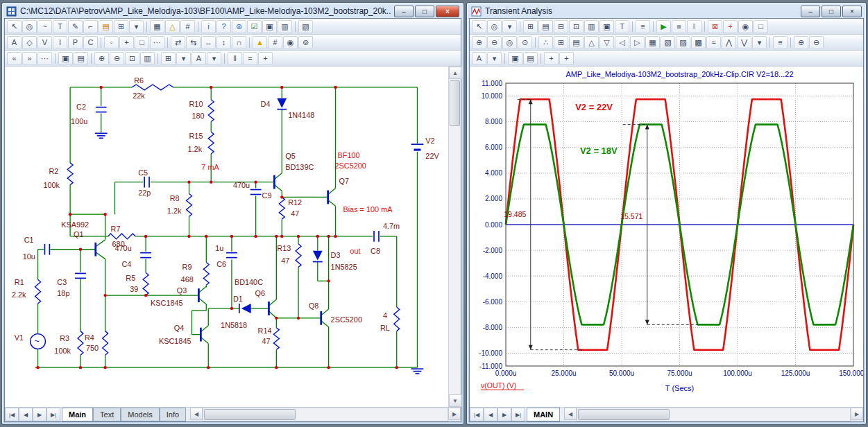 This screenshot has width=868, height=427. Describe the element at coordinates (60, 43) in the screenshot. I see `currents-display-icon: I` at that location.